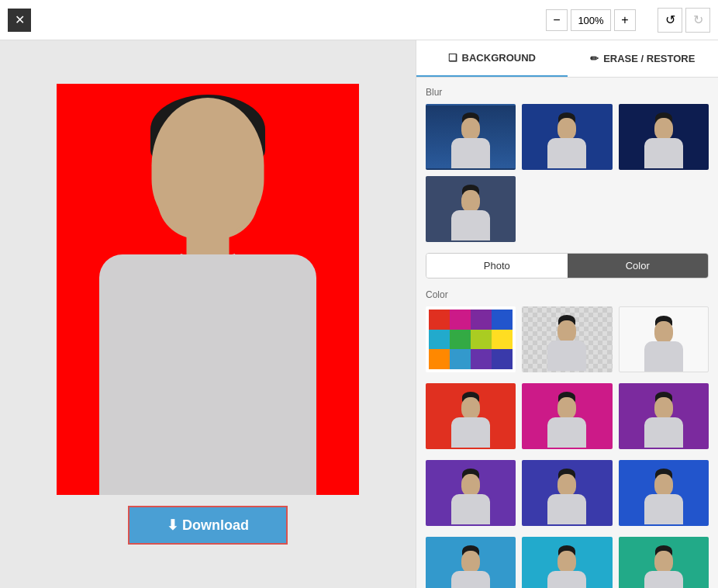 The width and height of the screenshot is (718, 588). Describe the element at coordinates (567, 562) in the screenshot. I see `cyan-bg-thumb` at that location.